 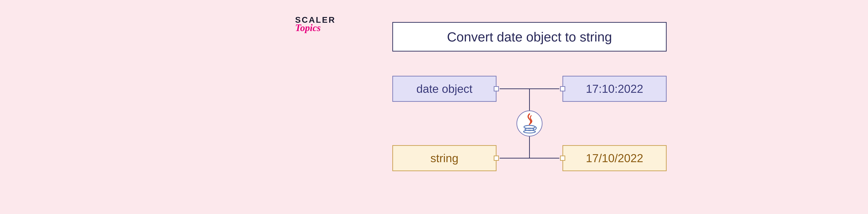 I want to click on node-text: 17/10/2022, so click(x=615, y=158).